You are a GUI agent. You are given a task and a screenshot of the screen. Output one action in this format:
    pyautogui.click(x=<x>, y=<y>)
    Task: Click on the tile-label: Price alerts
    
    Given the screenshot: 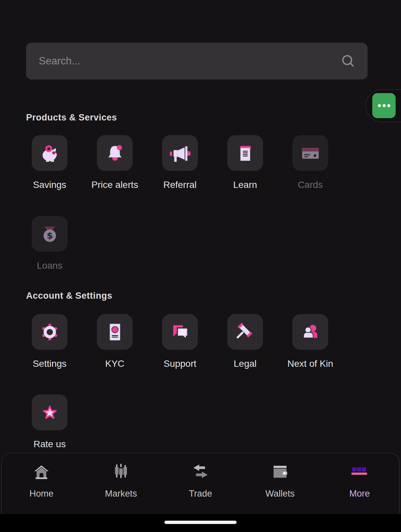 What is the action you would take?
    pyautogui.click(x=115, y=185)
    